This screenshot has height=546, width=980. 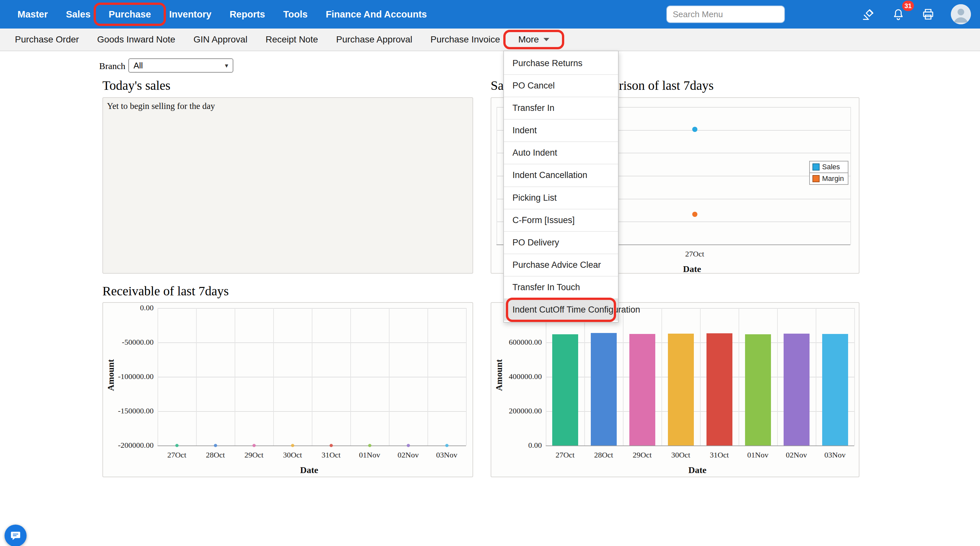 I want to click on menu-item-po-cancel: PO Cancel, so click(x=561, y=85).